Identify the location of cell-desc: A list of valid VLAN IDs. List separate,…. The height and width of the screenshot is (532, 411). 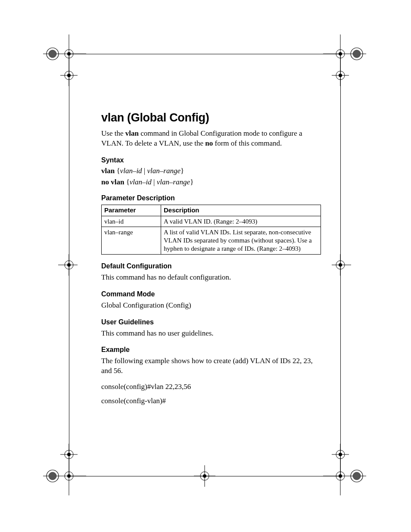
(241, 240).